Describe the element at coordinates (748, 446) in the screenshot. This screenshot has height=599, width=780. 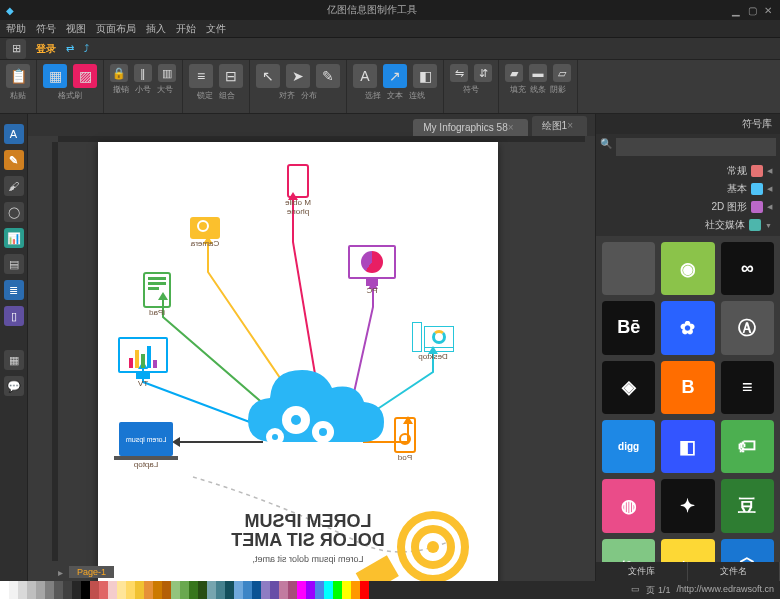
I see `icon-tag: 🏷` at that location.